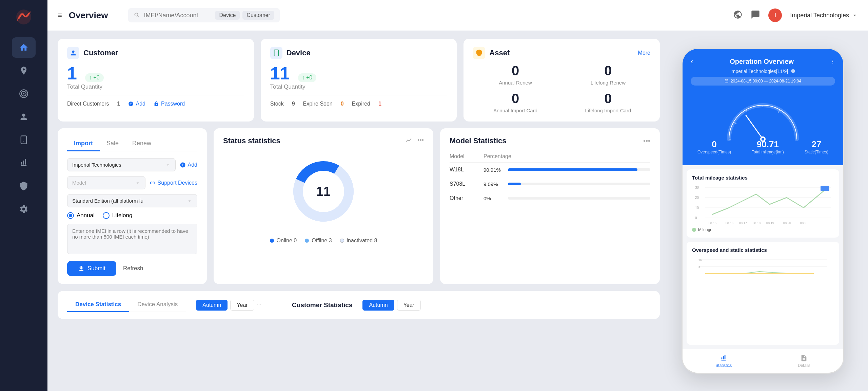 Image resolution: width=868 pixels, height=391 pixels. I want to click on add-company-btn: Add, so click(189, 165).